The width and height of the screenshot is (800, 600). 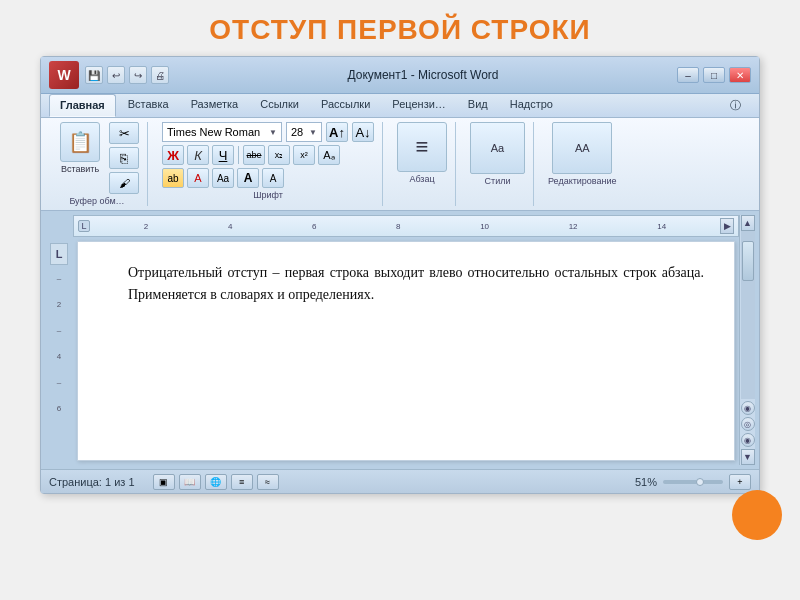 I want to click on paste-icon: 📋, so click(x=80, y=142).